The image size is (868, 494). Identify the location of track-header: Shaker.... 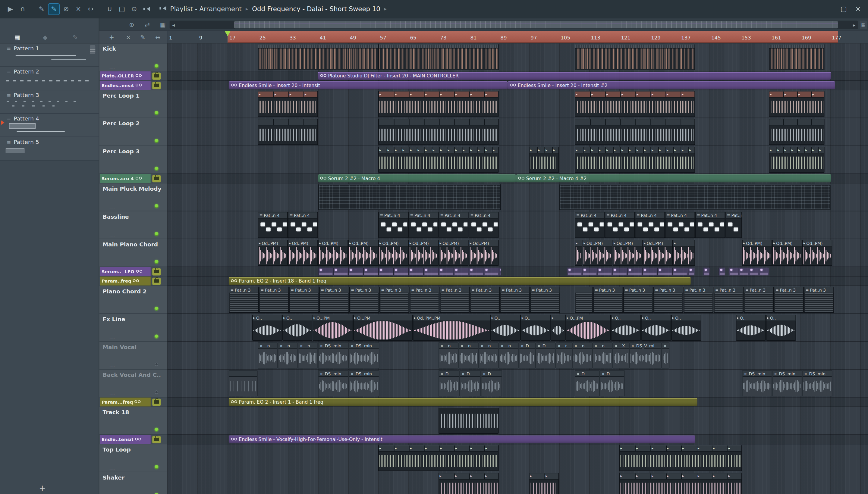
(133, 483).